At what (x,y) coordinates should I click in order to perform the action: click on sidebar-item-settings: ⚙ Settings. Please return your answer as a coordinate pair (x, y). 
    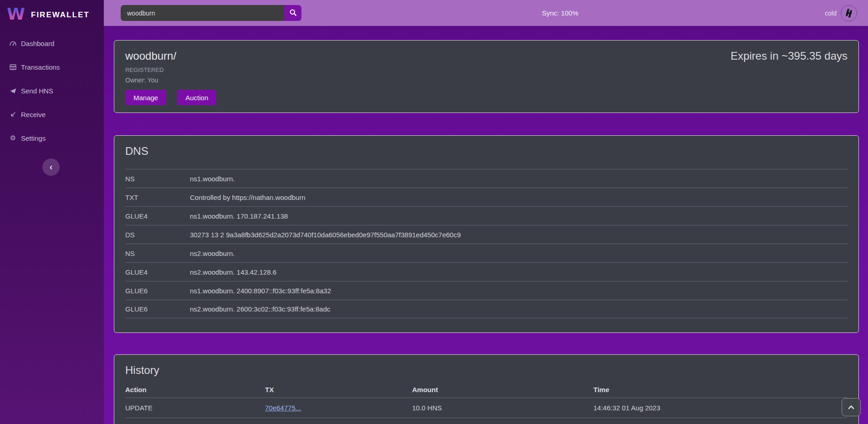
    Looking at the image, I should click on (52, 138).